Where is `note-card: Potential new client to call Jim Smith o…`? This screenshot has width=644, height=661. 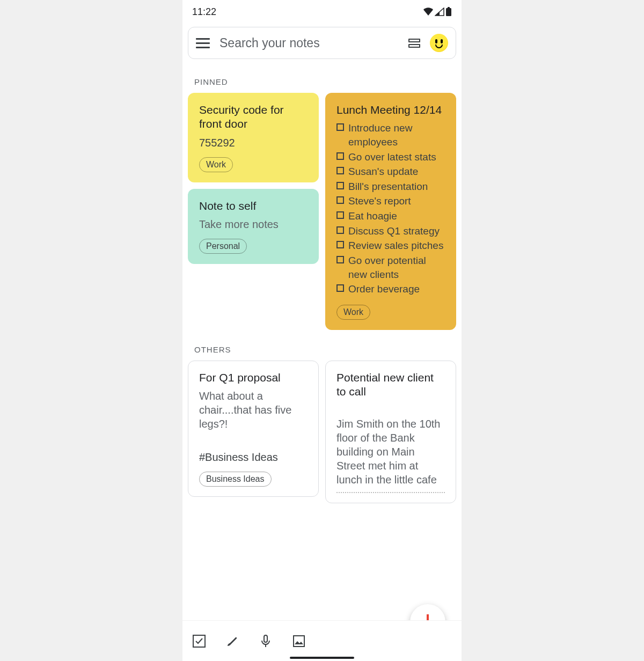 note-card: Potential new client to call Jim Smith o… is located at coordinates (391, 432).